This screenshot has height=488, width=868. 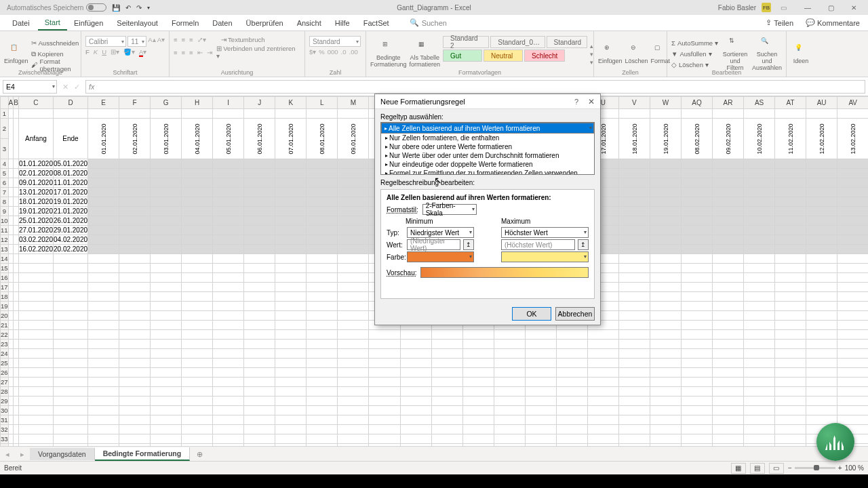 I want to click on cell-V31, so click(x=634, y=420).